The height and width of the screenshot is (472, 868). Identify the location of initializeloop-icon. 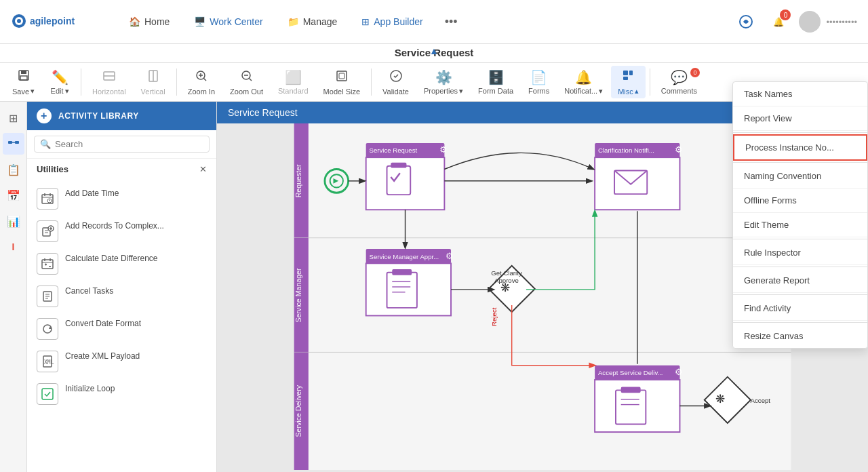
(47, 394).